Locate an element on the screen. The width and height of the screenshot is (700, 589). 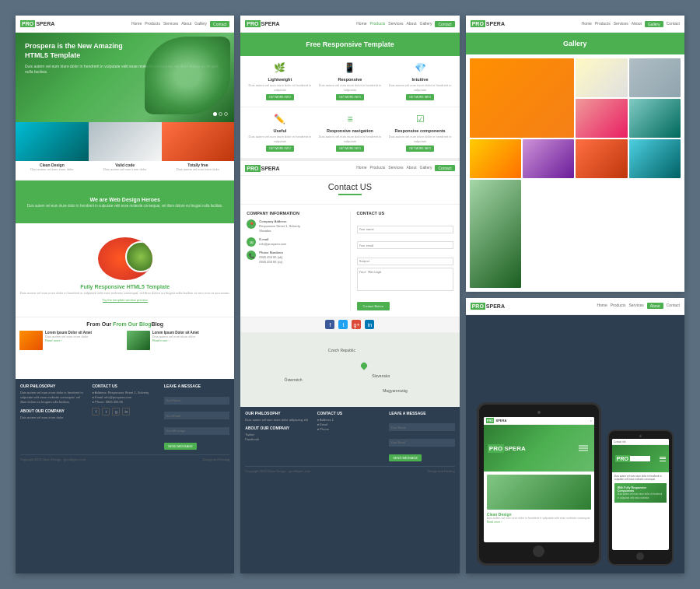
feature-nav: ≡ Responsive navigation Duis autem vel e… is located at coordinates (350, 132).